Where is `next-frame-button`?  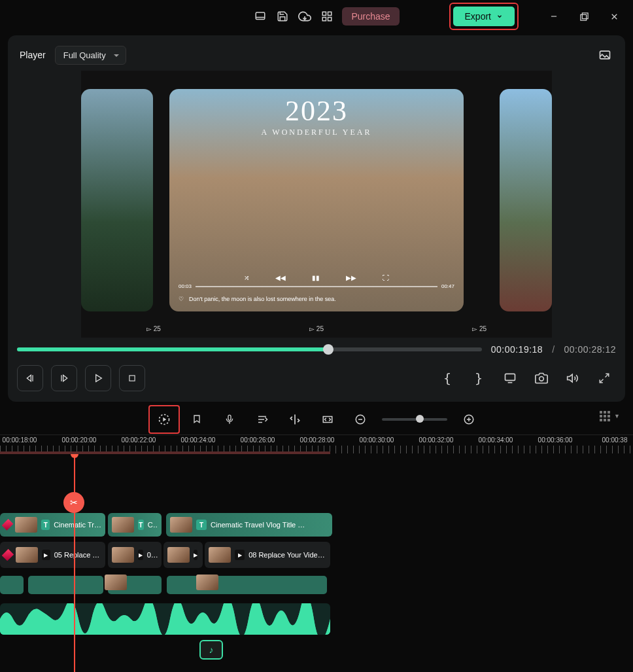 next-frame-button is located at coordinates (64, 378).